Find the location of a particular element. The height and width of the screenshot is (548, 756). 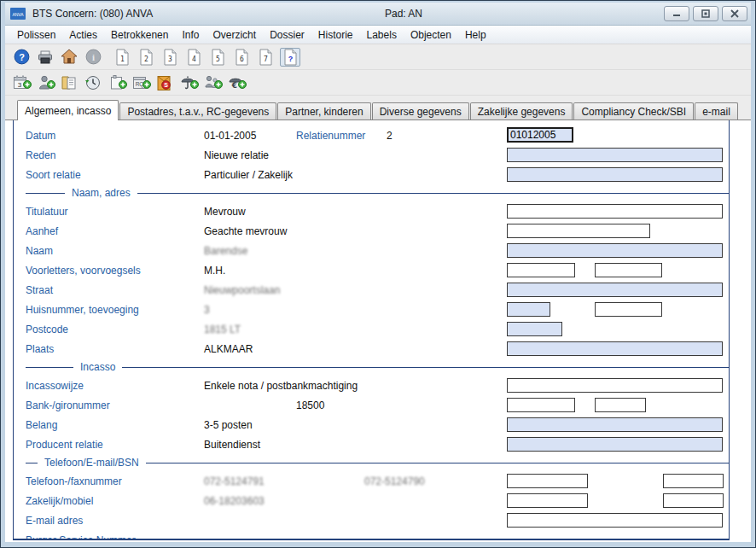

voorletters-label: Voorletters, voorvoegsels is located at coordinates (114, 271).